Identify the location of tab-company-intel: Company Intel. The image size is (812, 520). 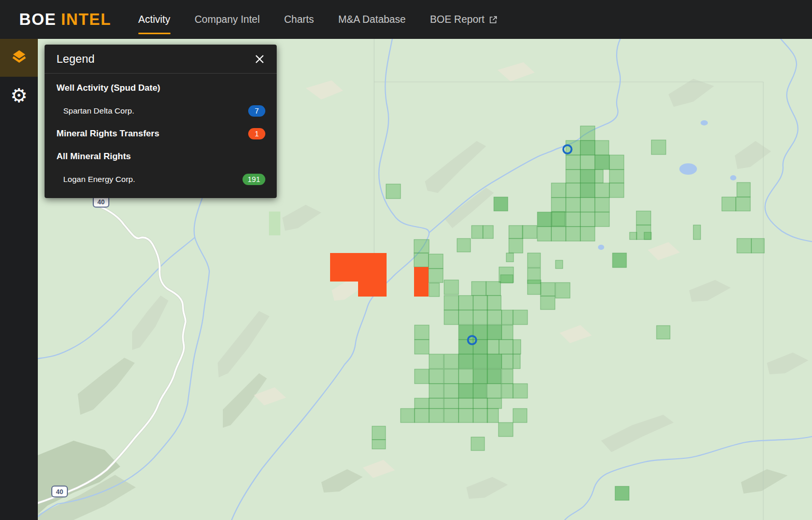
(227, 20).